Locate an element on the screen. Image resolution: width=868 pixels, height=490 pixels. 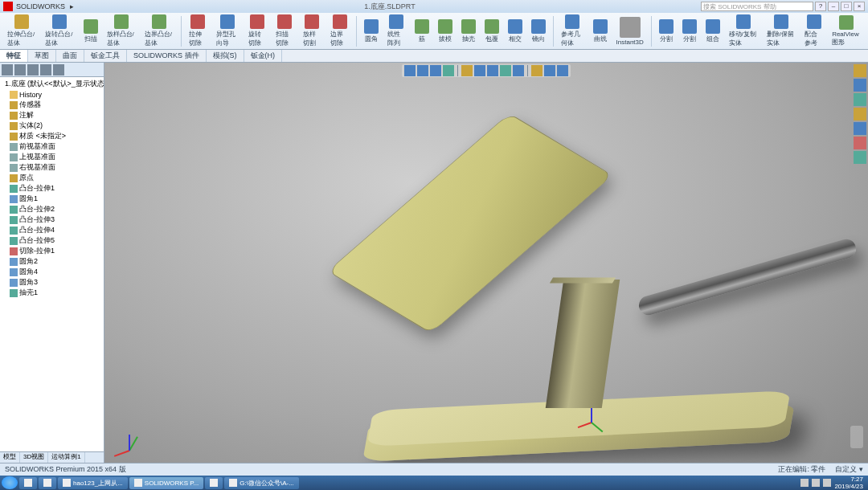
section-view-icon is located at coordinates (448, 71).